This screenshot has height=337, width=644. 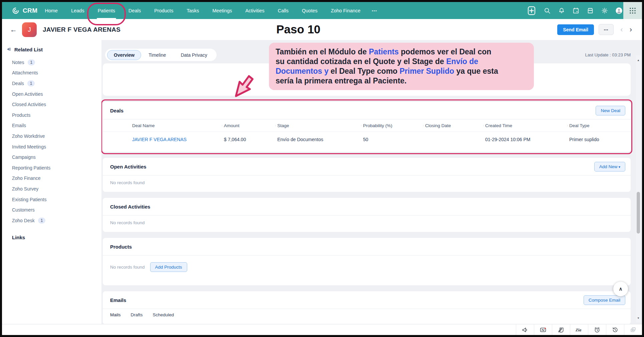 I want to click on apps-grid-icon, so click(x=633, y=11).